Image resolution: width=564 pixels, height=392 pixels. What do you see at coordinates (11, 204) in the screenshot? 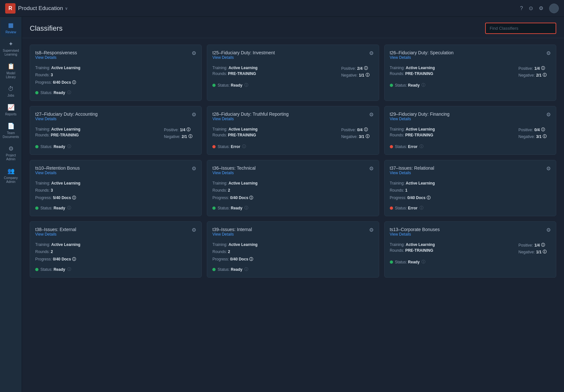
I see `sidebar: ▦ Review ✦ Supervised Learning 📋 Model L…` at bounding box center [11, 204].